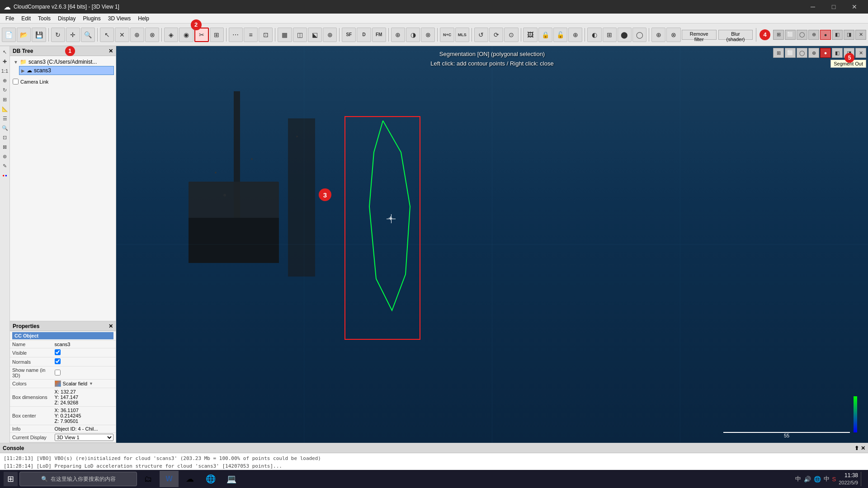  What do you see at coordinates (5, 71) in the screenshot?
I see `lt-zoom2: 1:1` at bounding box center [5, 71].